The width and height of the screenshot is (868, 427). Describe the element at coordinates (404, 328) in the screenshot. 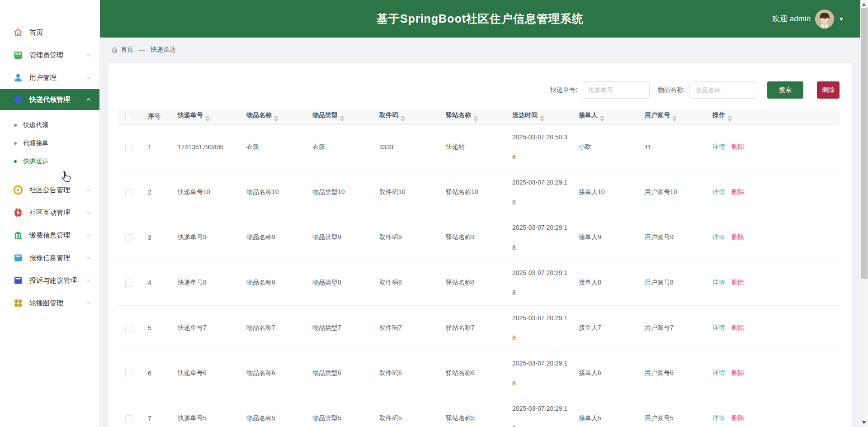

I see `cell-code: 取件码7` at that location.